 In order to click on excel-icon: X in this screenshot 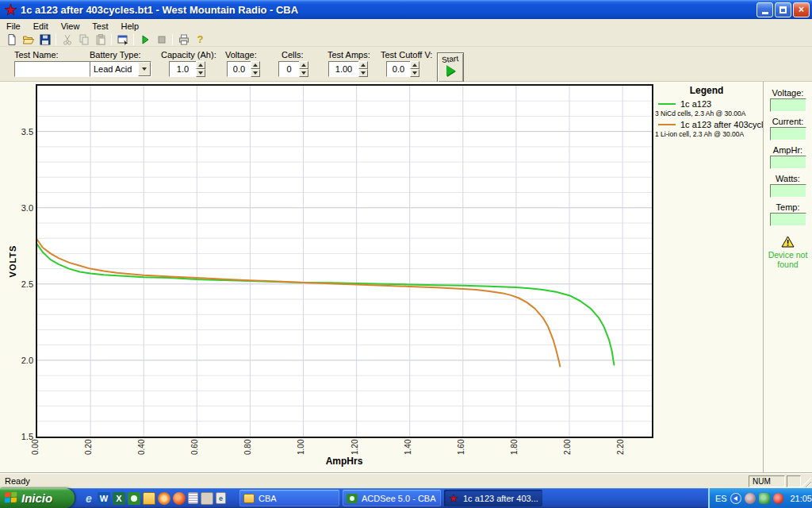, I will do `click(119, 498)`.